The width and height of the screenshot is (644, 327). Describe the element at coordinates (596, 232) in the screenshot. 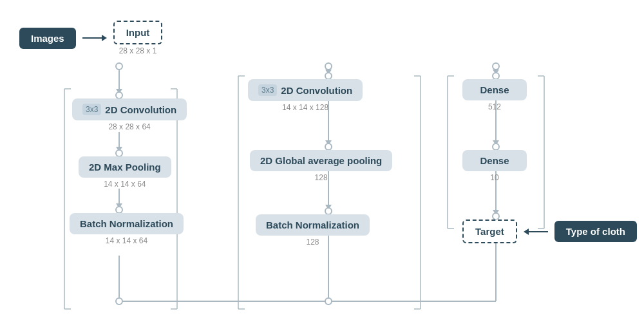

I see `type-of-cloth-label: Type of cloth` at that location.